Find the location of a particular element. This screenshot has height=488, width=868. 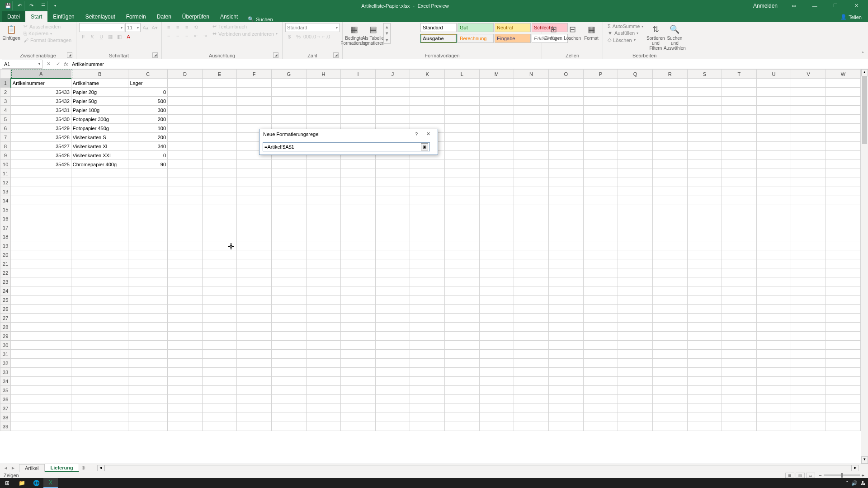

cell-C14 is located at coordinates (148, 201).